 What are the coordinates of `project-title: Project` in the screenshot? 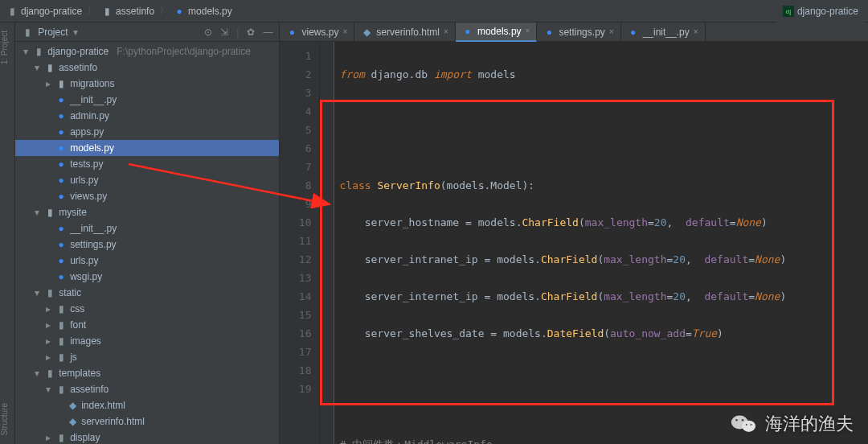 It's located at (53, 32).